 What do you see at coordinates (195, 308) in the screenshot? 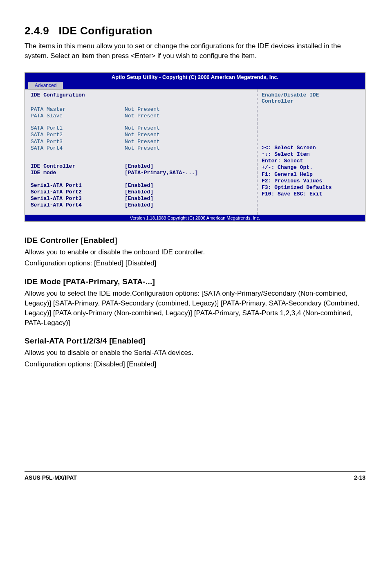
I see `subsection-text: Allows you to select the IDE mode.Config…` at bounding box center [195, 308].